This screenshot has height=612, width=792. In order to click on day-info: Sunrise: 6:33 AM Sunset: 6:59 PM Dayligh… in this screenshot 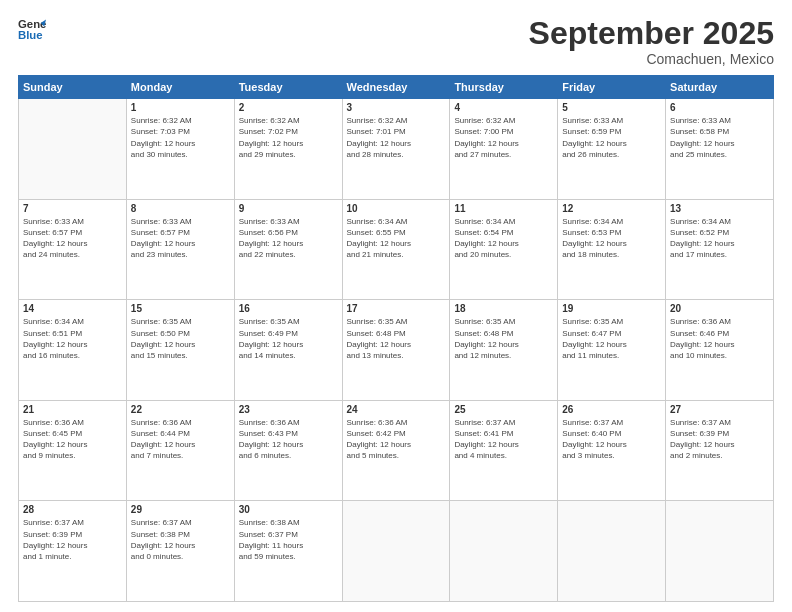, I will do `click(612, 138)`.